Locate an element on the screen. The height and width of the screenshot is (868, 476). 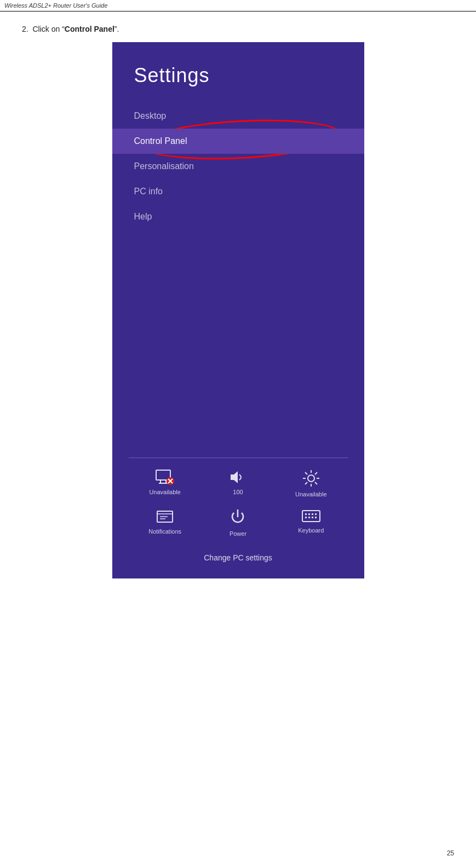
header-title: Wireless ADSL2+ Router User's Guide is located at coordinates (56, 5).